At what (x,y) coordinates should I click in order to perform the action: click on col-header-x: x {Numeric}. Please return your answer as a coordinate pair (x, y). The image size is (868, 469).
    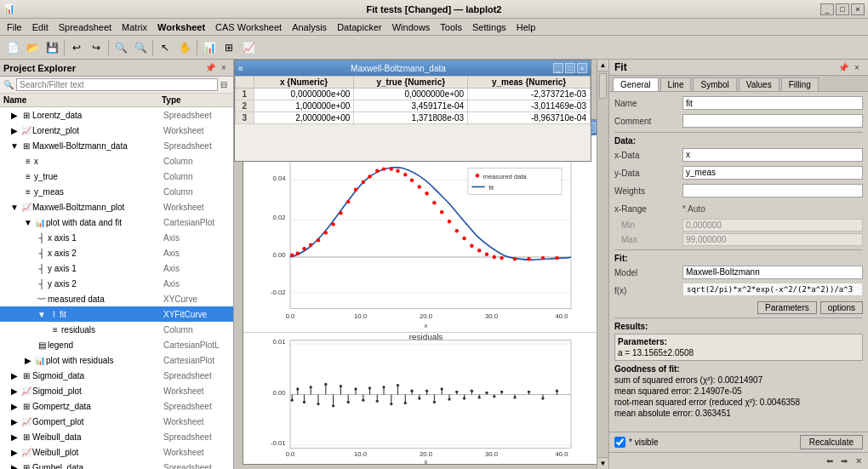
    Looking at the image, I should click on (304, 83).